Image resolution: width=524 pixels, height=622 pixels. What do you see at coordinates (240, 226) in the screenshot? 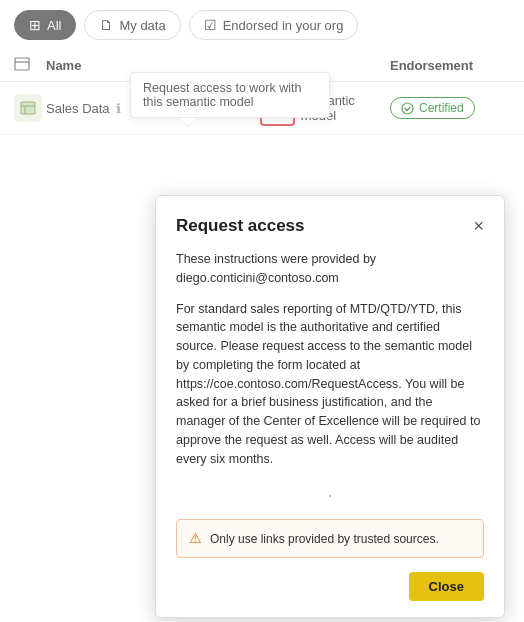
I see `modal-title: Request access` at bounding box center [240, 226].